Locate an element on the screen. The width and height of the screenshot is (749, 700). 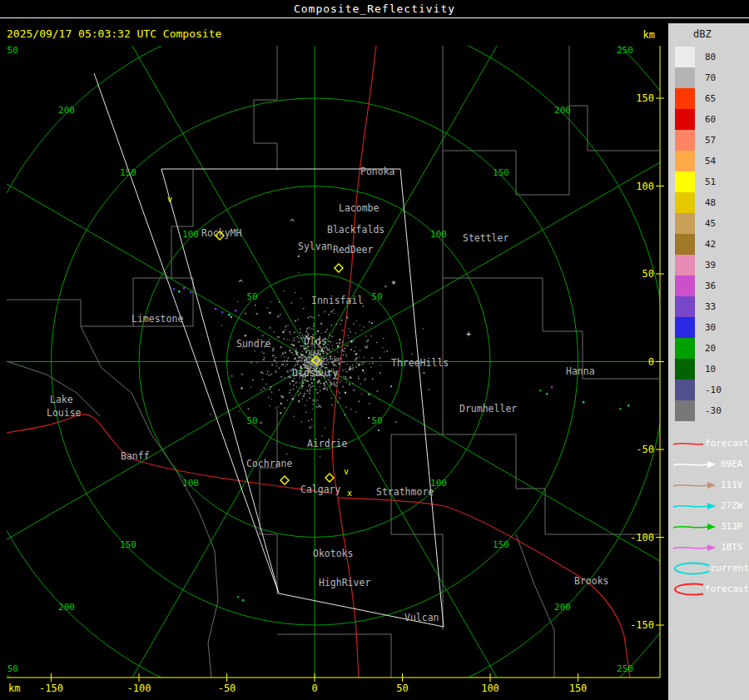
colorbar-band: 39 is located at coordinates (709, 265).